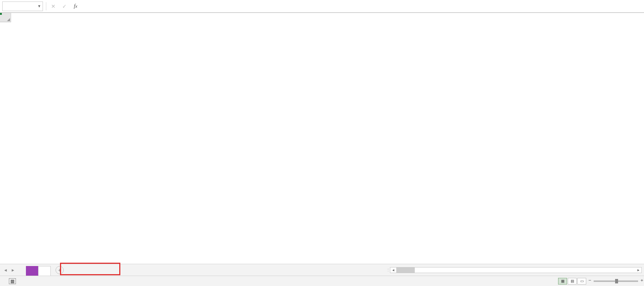 The height and width of the screenshot is (286, 644). Describe the element at coordinates (44, 271) in the screenshot. I see `sheet-tab-data-table` at that location.